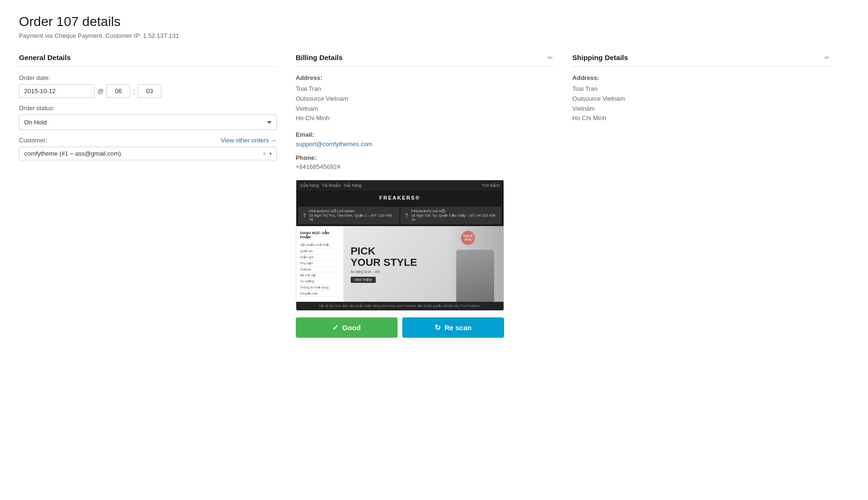 This screenshot has width=868, height=500. Describe the element at coordinates (400, 306) in the screenshot. I see `preview-footer: Tất cả các hình ảnh sản phẩm được đăng t…` at that location.